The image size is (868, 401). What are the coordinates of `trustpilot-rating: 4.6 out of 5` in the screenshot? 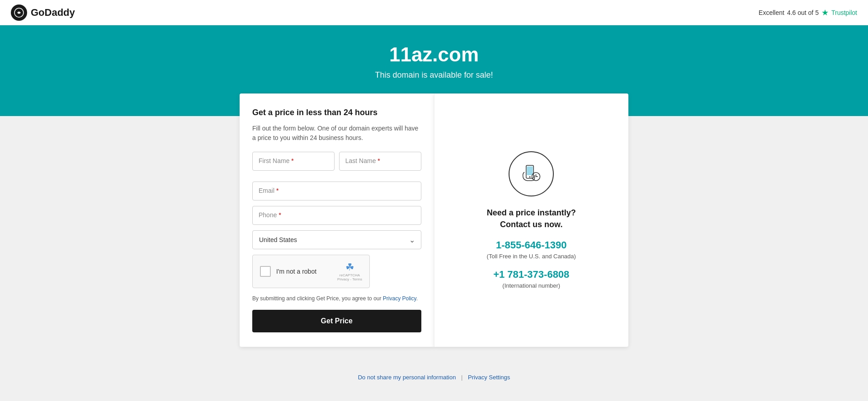 It's located at (803, 13).